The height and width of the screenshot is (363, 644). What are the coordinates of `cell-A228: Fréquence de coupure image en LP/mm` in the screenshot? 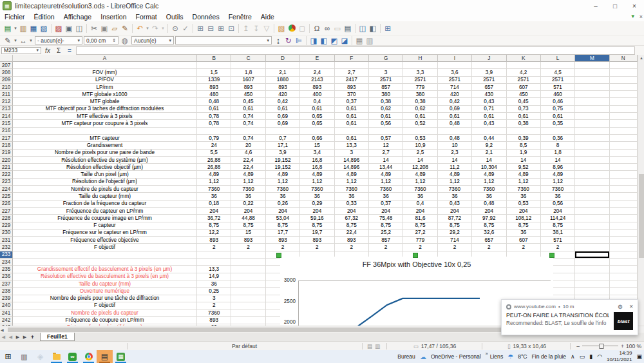 It's located at (105, 218).